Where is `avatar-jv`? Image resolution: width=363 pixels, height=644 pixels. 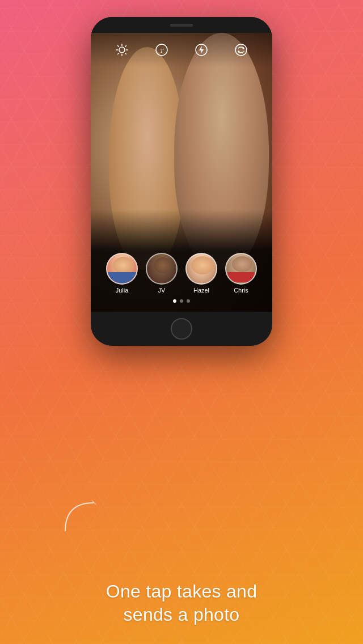 avatar-jv is located at coordinates (162, 269).